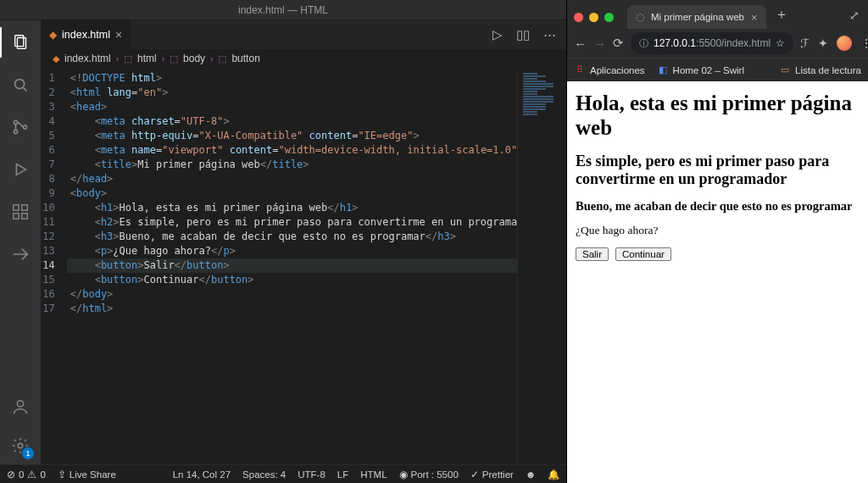 This screenshot has height=483, width=868. I want to click on forward-icon: →, so click(600, 44).